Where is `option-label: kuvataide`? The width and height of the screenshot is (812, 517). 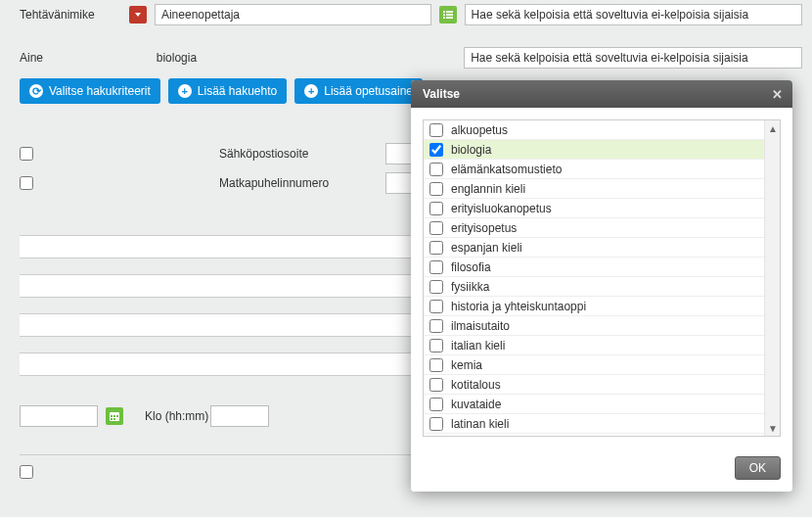 option-label: kuvataide is located at coordinates (475, 404).